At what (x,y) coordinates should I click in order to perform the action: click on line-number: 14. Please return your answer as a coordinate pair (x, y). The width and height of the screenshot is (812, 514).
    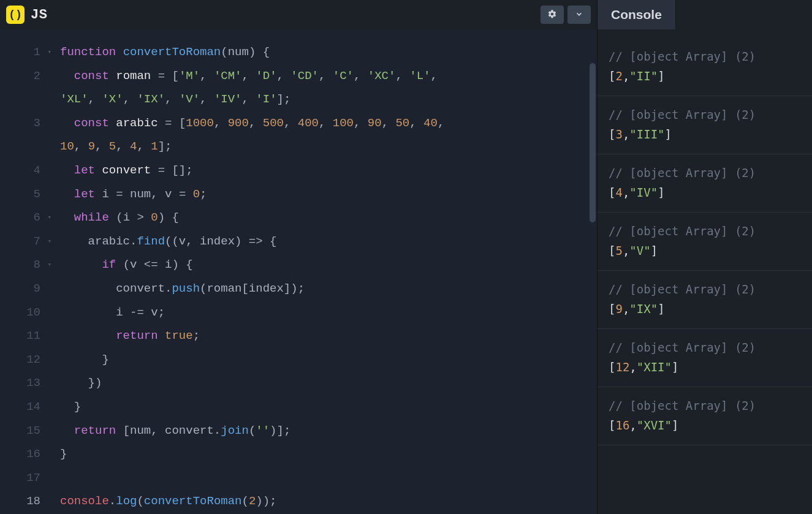
    Looking at the image, I should click on (27, 407).